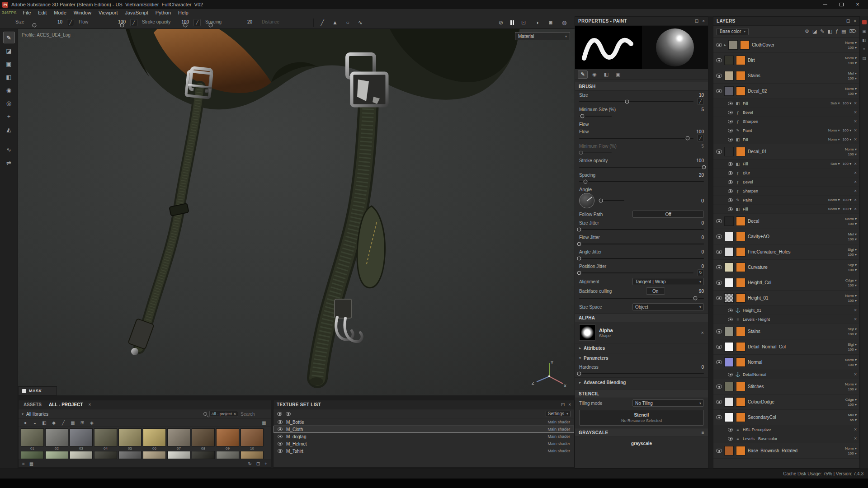 The image size is (868, 488). What do you see at coordinates (787, 152) in the screenshot?
I see `layer-row: Decal_01Norm ▾100 ▾` at bounding box center [787, 152].